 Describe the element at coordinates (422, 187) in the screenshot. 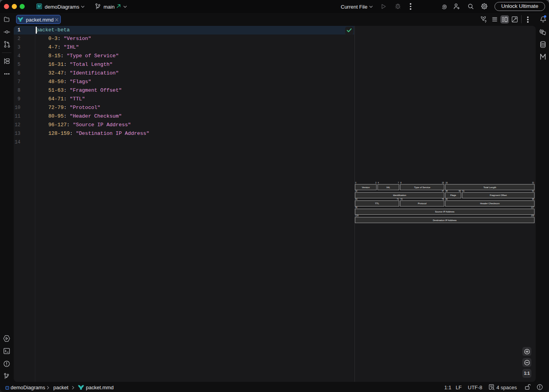

I see `svg-text: Type of Service` at that location.